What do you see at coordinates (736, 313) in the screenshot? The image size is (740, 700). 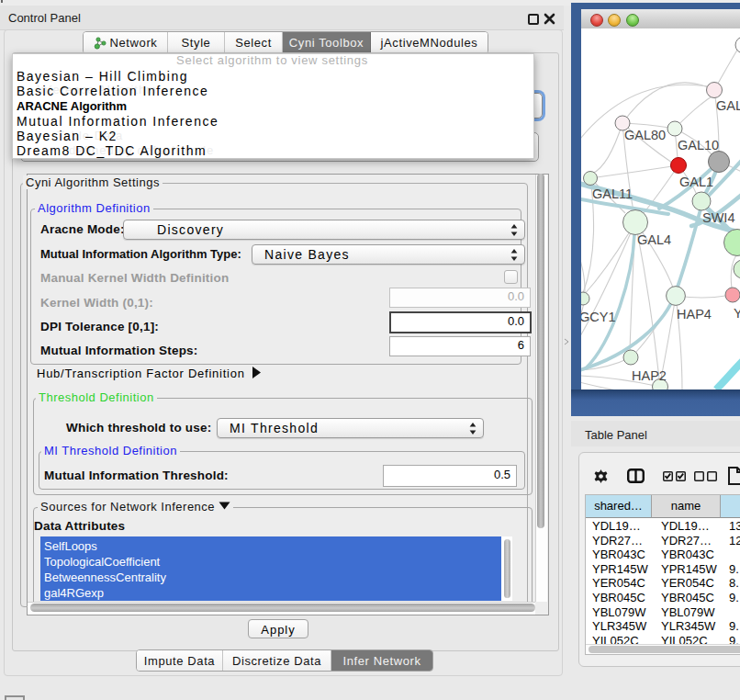 I see `svg-text: Y` at bounding box center [736, 313].